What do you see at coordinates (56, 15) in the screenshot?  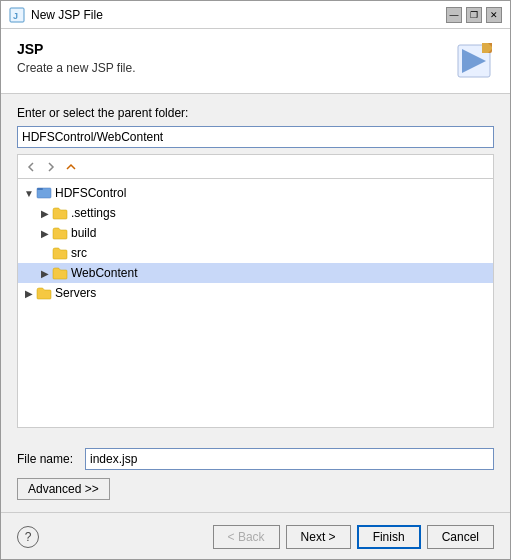 I see `titlebar-left: J New JSP File` at bounding box center [56, 15].